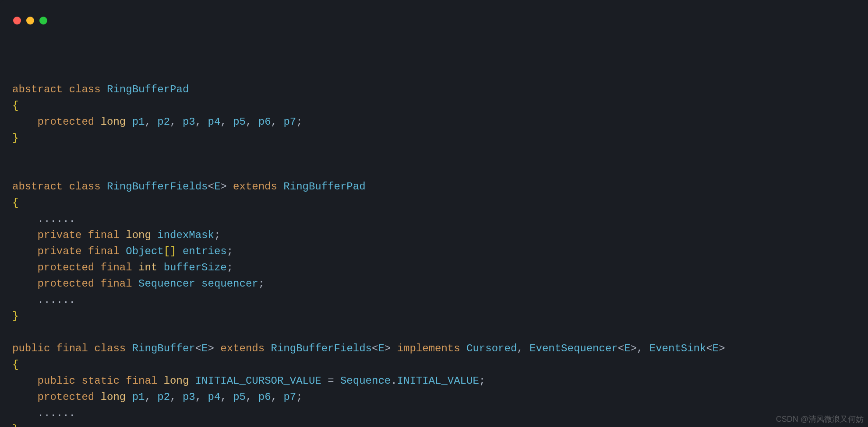 The width and height of the screenshot is (868, 427). What do you see at coordinates (138, 122) in the screenshot?
I see `var: p1` at bounding box center [138, 122].